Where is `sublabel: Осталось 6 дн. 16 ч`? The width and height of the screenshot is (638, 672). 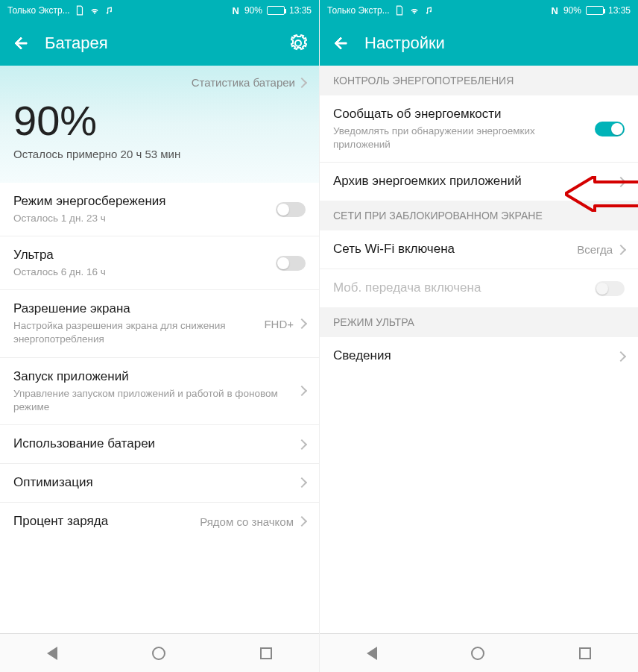 sublabel: Осталось 6 дн. 16 ч is located at coordinates (145, 272).